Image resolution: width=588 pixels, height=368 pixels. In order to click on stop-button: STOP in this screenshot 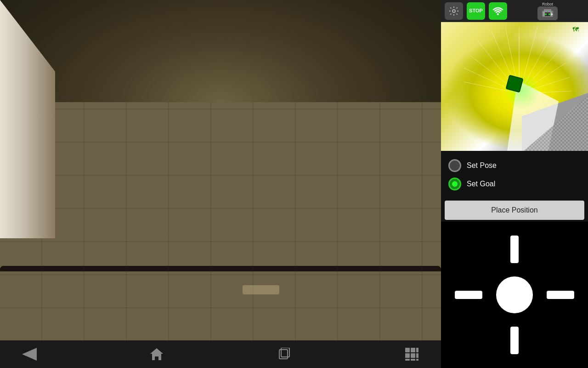, I will do `click(476, 11)`.